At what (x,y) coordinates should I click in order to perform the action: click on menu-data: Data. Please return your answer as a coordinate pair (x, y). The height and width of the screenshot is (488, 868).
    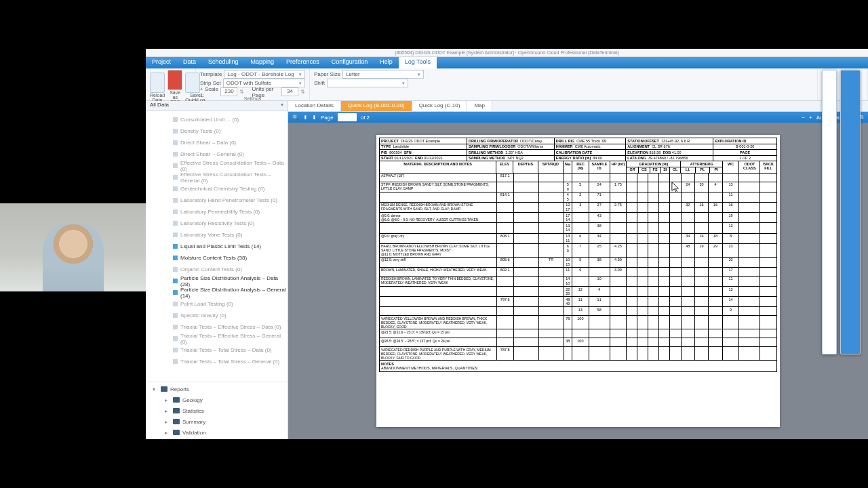
    Looking at the image, I should click on (190, 62).